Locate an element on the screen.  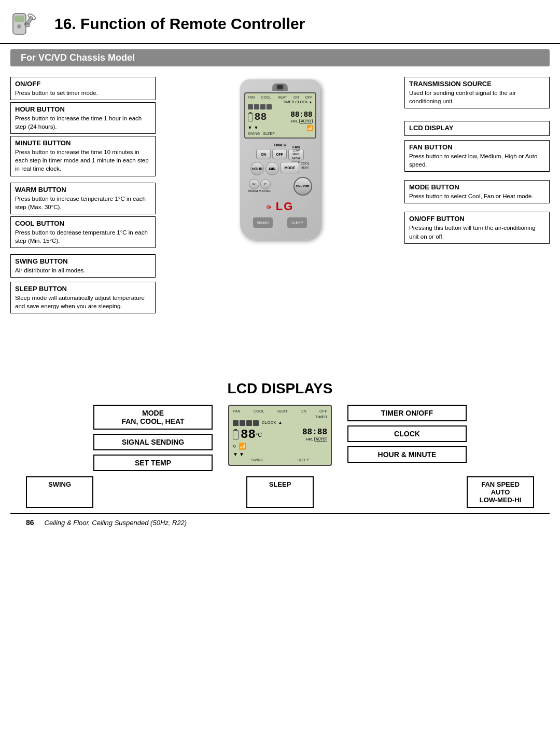
fan-btn: FAN LOW MED HIGH AUTO is located at coordinates (296, 155).